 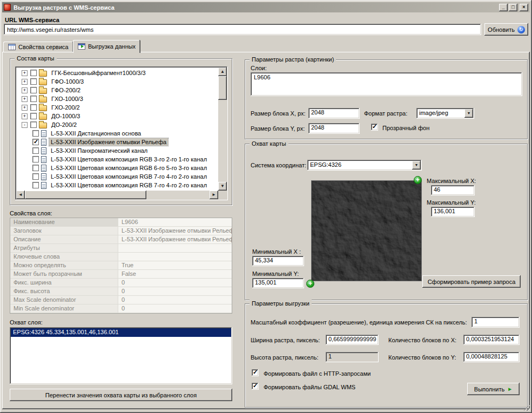 I want to click on tree-item: L-53-XXII Дистанционная основа, so click(x=118, y=133).